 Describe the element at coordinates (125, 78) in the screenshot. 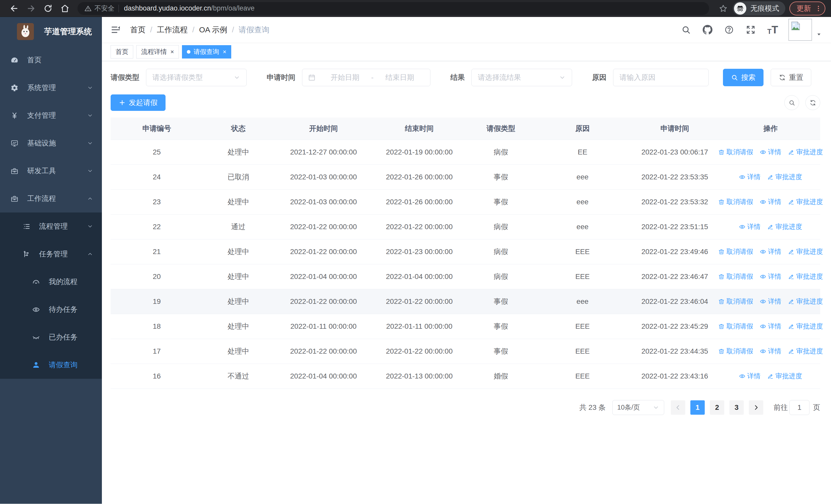

I see `leave-type-label: 请假类型` at that location.